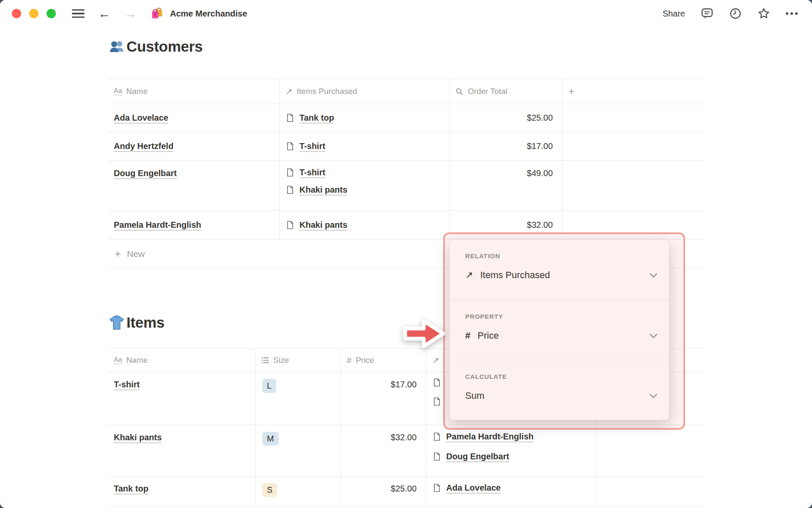 Image resolution: width=812 pixels, height=508 pixels. Describe the element at coordinates (407, 186) in the screenshot. I see `table-row: Doug Engelbart T-shirt Khaki pants $49.0…` at that location.